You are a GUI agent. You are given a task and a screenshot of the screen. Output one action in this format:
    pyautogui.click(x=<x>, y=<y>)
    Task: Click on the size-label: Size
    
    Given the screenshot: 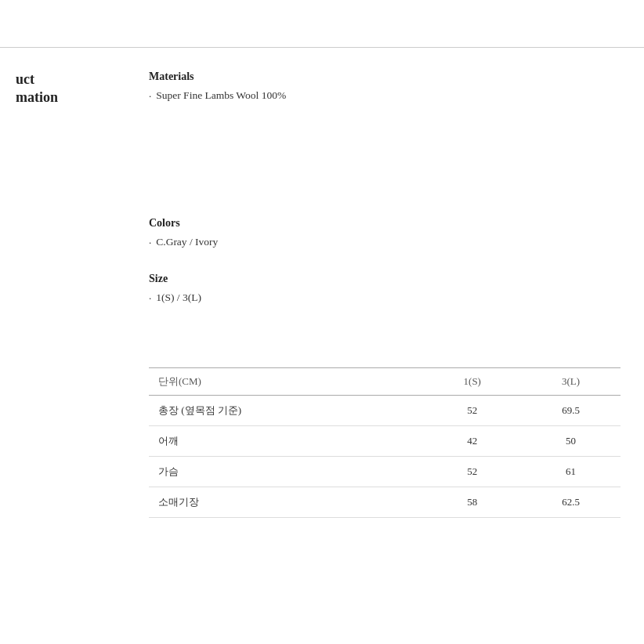 What is the action you would take?
    pyautogui.click(x=385, y=279)
    